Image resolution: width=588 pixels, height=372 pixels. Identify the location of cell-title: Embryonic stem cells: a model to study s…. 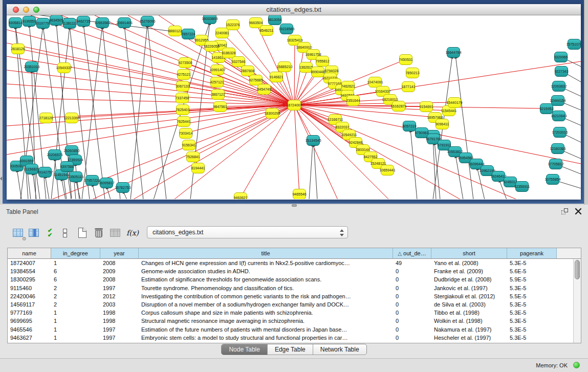
(266, 338).